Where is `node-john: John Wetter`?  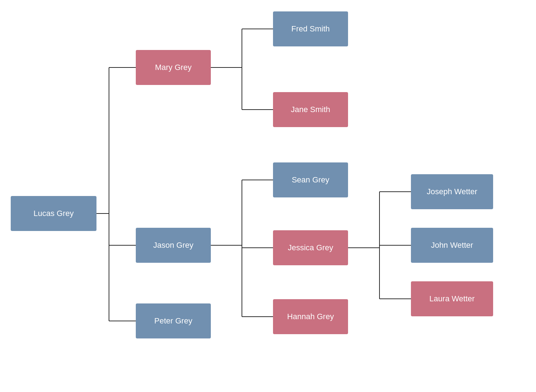
node-john: John Wetter is located at coordinates (452, 245).